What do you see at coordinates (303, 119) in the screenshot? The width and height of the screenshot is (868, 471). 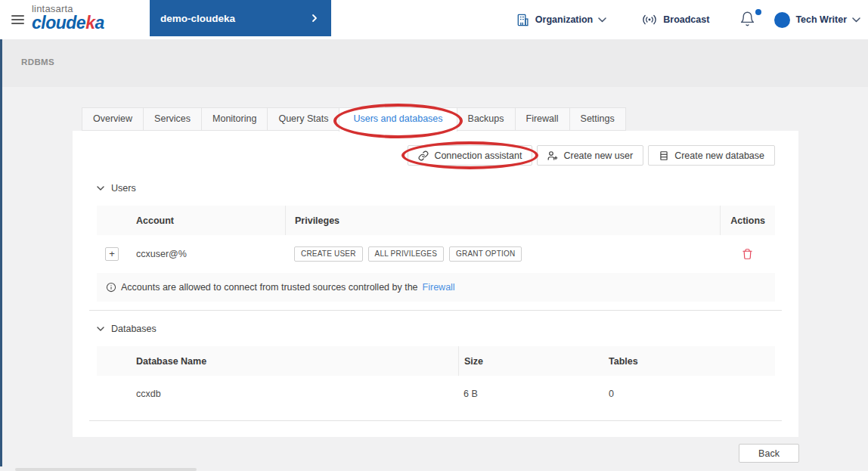 I see `tab-query-stats: Query Stats` at bounding box center [303, 119].